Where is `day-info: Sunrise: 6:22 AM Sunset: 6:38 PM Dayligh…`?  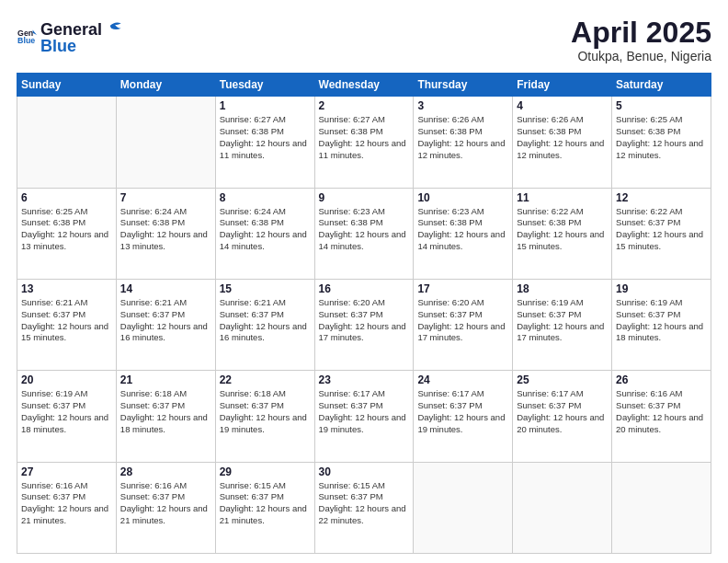
day-info: Sunrise: 6:22 AM Sunset: 6:38 PM Dayligh… is located at coordinates (563, 230).